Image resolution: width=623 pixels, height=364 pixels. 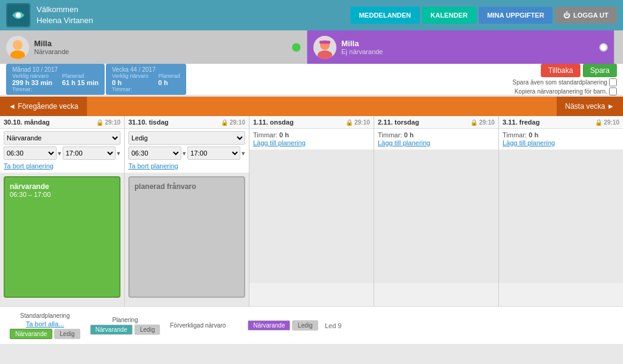 I want to click on add-planning-link-3: Lägg till planering, so click(x=404, y=143).